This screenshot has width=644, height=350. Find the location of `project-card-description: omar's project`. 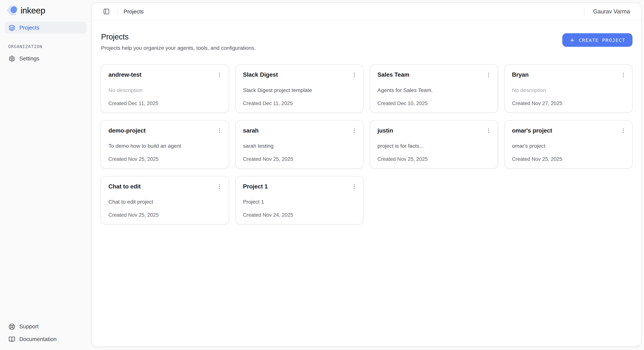

project-card-description: omar's project is located at coordinates (569, 146).